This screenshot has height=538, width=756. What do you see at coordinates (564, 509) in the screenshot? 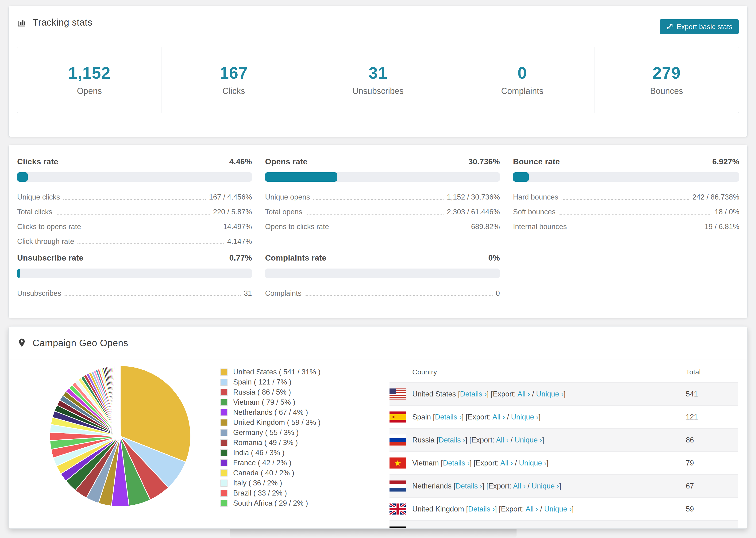
I see `table-row: United Kingdom [Details ›] [Export: All …` at bounding box center [564, 509].